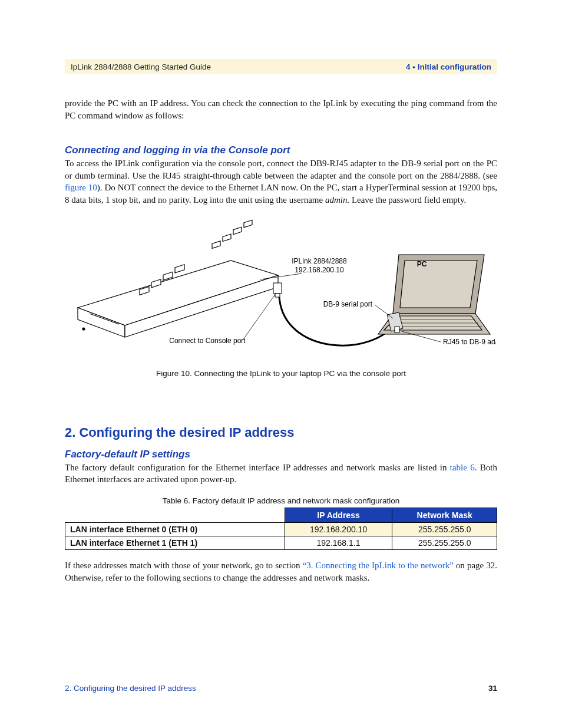 Image resolution: width=562 pixels, height=728 pixels. Describe the element at coordinates (176, 543) in the screenshot. I see `table-row-name: LAN interface Ethernet 1 (ETH 1)` at that location.